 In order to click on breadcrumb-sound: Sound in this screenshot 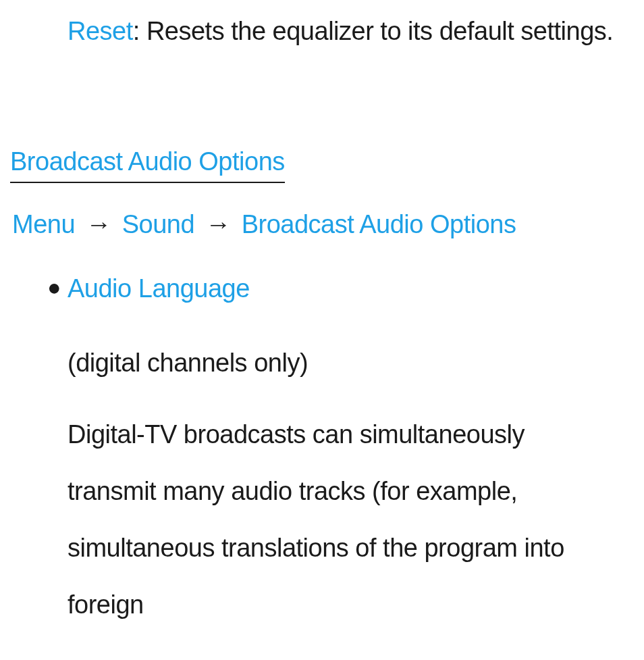, I will do `click(158, 224)`.